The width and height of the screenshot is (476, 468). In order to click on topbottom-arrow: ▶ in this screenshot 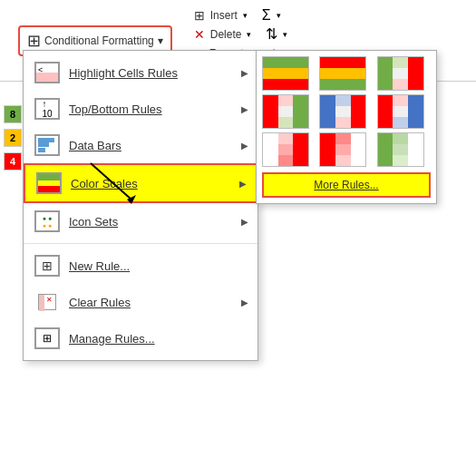, I will do `click(245, 109)`.